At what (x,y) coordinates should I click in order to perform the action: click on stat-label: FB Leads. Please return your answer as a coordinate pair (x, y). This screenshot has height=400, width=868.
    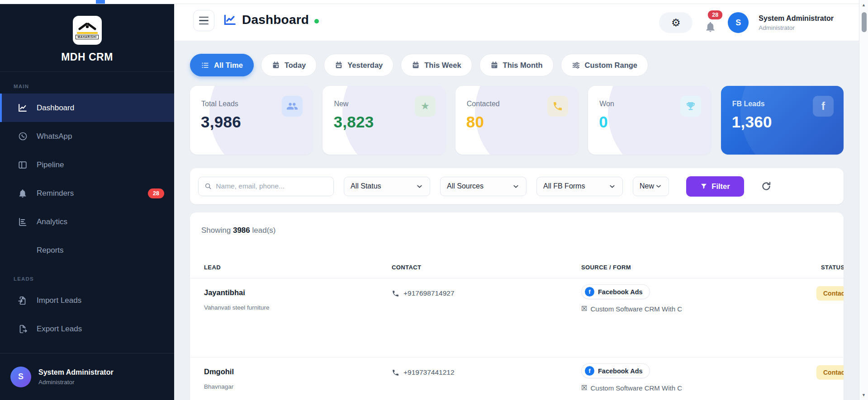
    Looking at the image, I should click on (749, 104).